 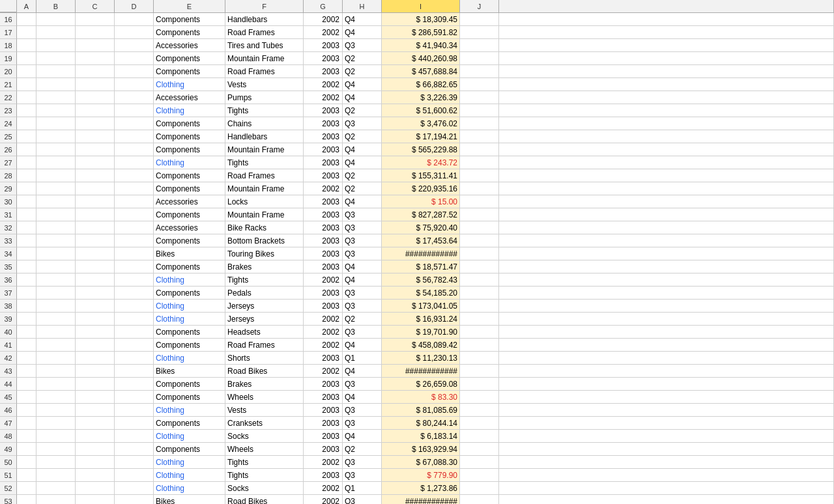 I want to click on table-row: ComponentsMountain Frame2003Q2$ 440,260.…, so click(x=425, y=59).